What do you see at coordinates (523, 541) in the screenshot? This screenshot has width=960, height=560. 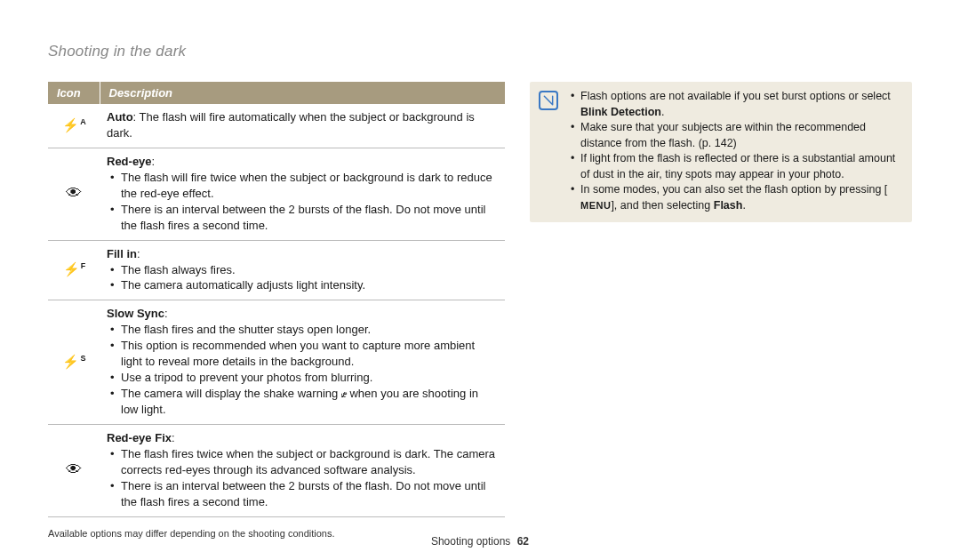 I see `page-number: 62` at bounding box center [523, 541].